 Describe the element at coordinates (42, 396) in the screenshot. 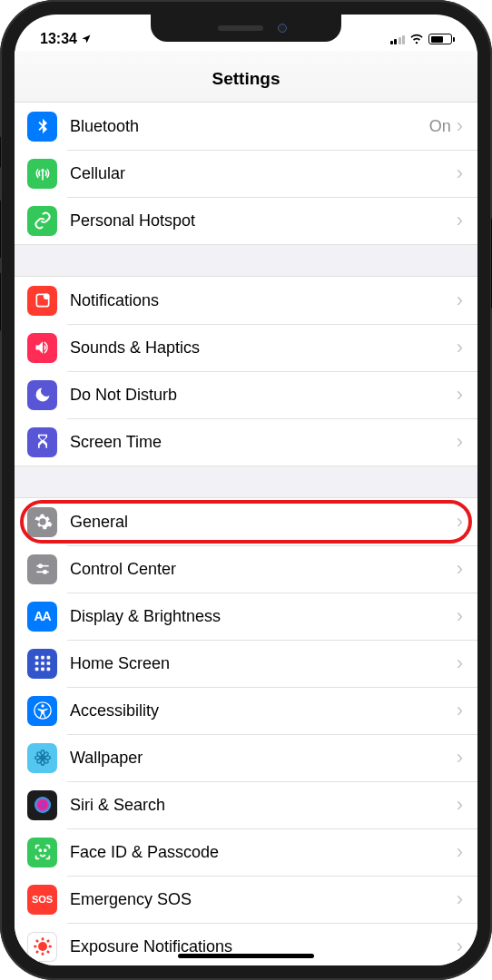

I see `moon-icon` at that location.